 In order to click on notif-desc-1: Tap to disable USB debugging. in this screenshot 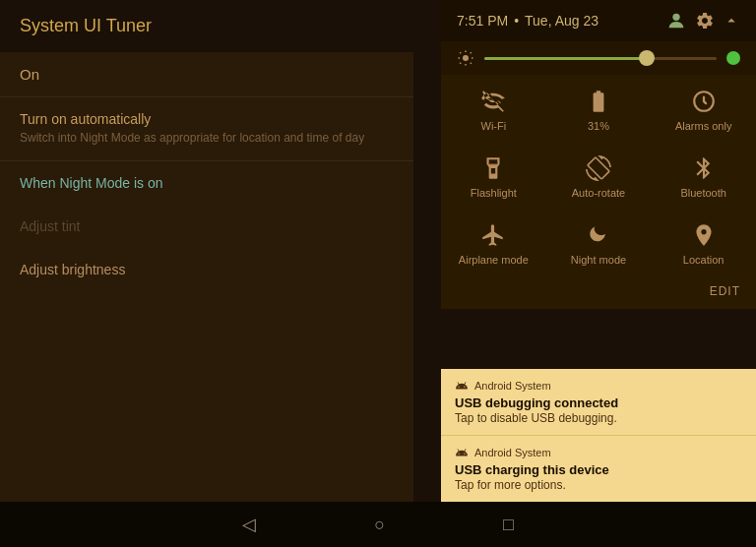, I will do `click(598, 418)`.